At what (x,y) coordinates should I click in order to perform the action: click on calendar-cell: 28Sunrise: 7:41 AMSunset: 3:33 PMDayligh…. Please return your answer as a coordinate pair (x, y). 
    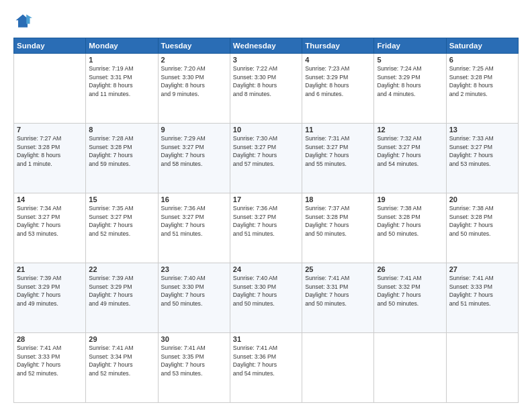
    Looking at the image, I should click on (50, 368).